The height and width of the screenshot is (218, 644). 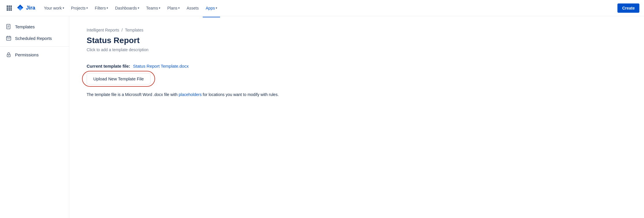 I want to click on sidebar-item-templates: Templates, so click(x=35, y=27).